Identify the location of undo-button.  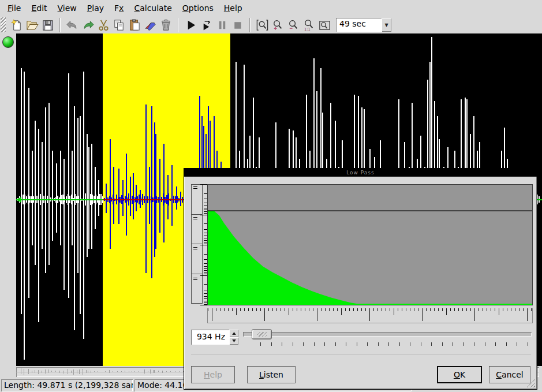
(73, 25).